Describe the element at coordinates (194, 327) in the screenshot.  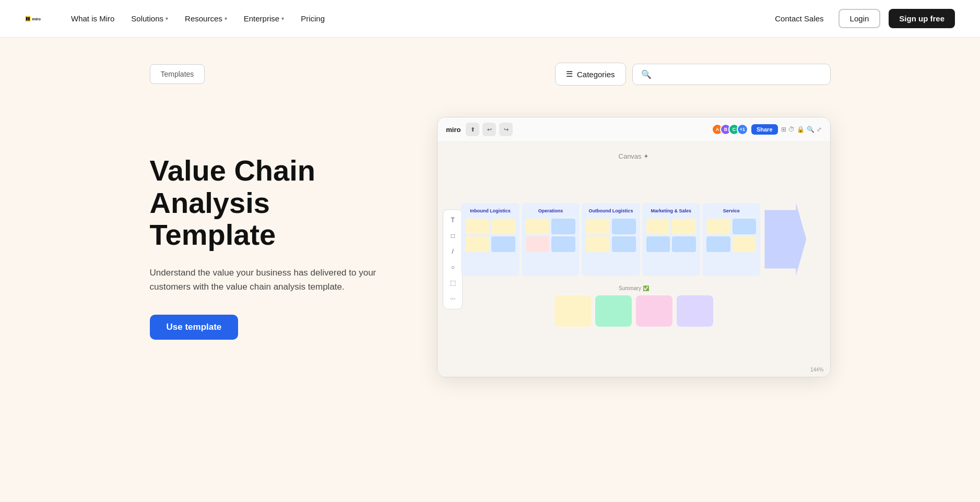
I see `use-template-button: Use template` at that location.